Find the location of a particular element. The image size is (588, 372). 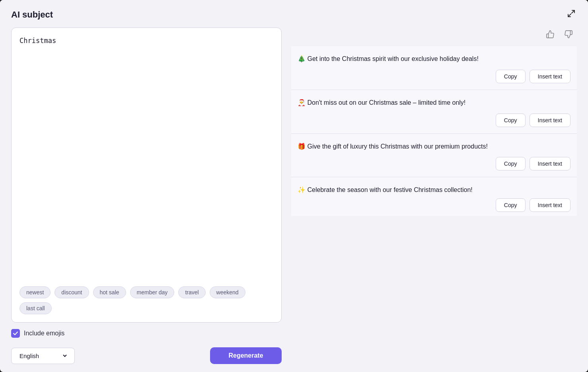

thumbs-up-button is located at coordinates (550, 35).